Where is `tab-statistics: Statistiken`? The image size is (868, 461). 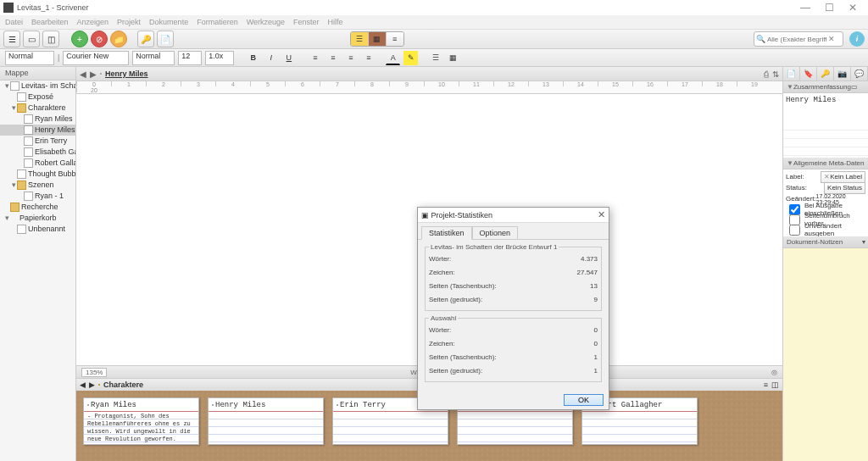
tab-statistics: Statistiken is located at coordinates (447, 233).